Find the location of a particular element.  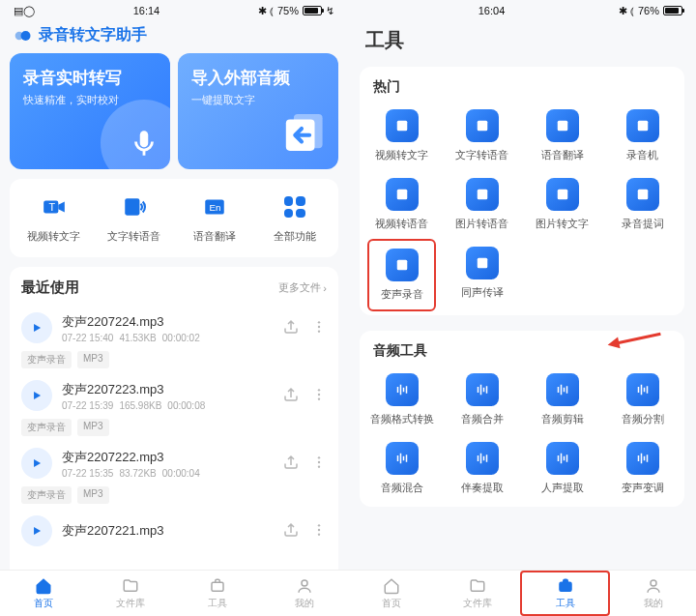

app-brand: 录音转文字助手 is located at coordinates (174, 37).